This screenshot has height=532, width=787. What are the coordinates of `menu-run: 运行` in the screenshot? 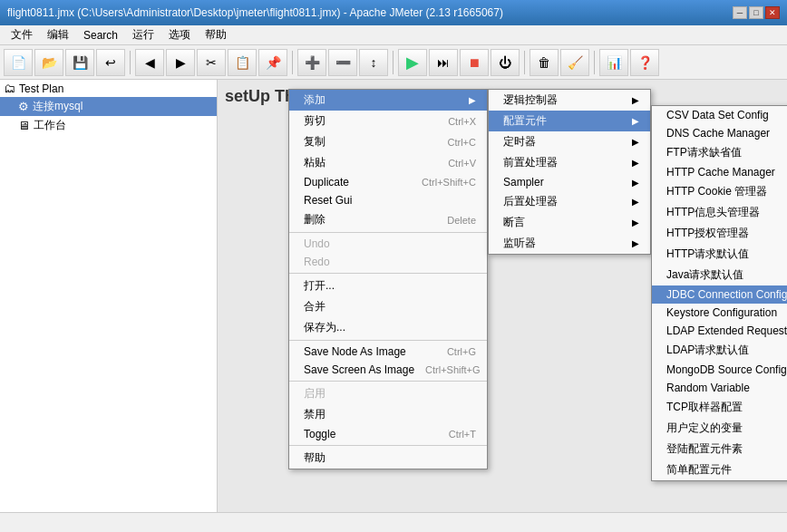 It's located at (143, 34).